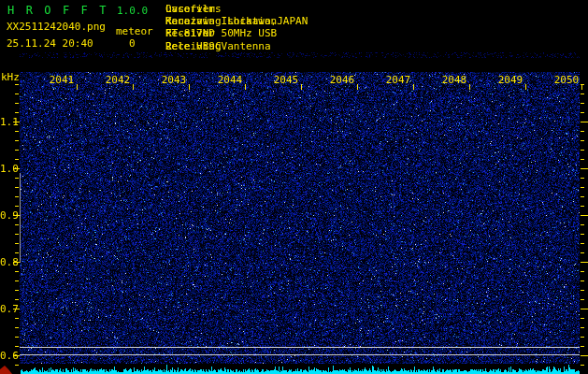 This screenshot has height=374, width=588. Describe the element at coordinates (219, 47) in the screenshot. I see `station-info-label: Receiving antenna` at that location.